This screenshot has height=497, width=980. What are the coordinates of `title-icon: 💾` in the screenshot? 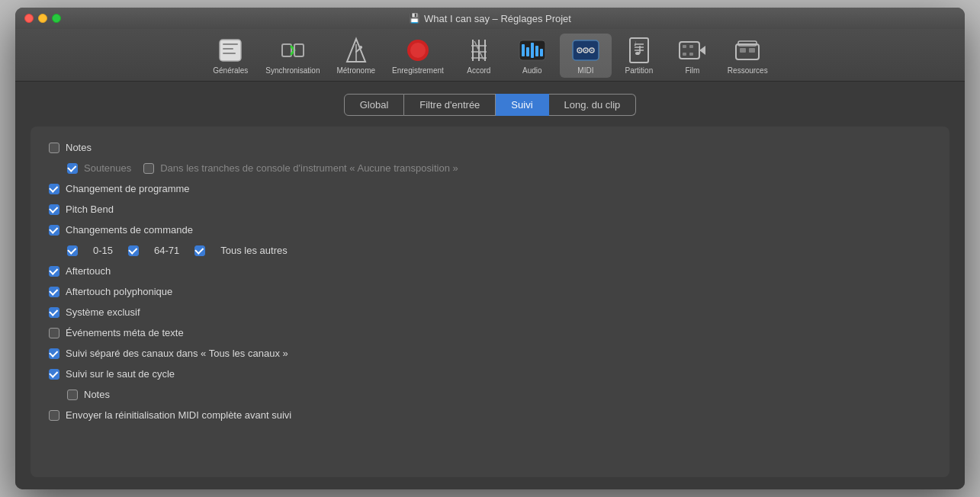 It's located at (415, 18).